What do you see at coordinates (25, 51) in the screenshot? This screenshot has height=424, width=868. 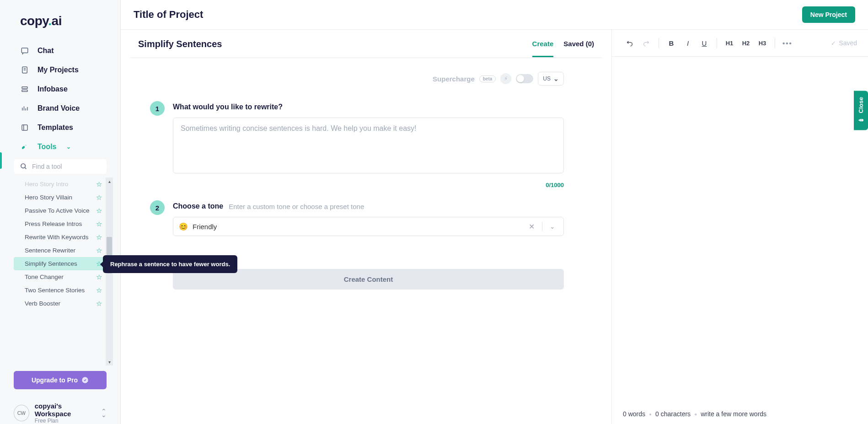 I see `chat-icon` at bounding box center [25, 51].